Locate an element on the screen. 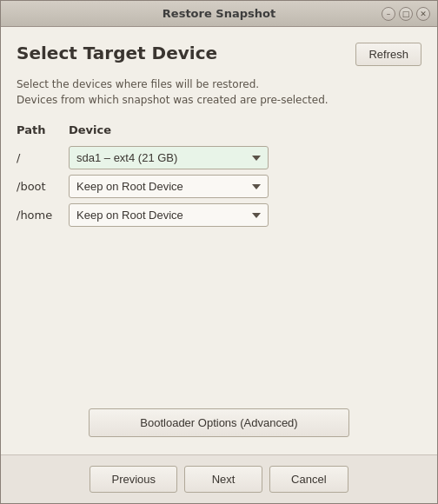 This screenshot has height=504, width=438. col-header-device: Device is located at coordinates (245, 134).